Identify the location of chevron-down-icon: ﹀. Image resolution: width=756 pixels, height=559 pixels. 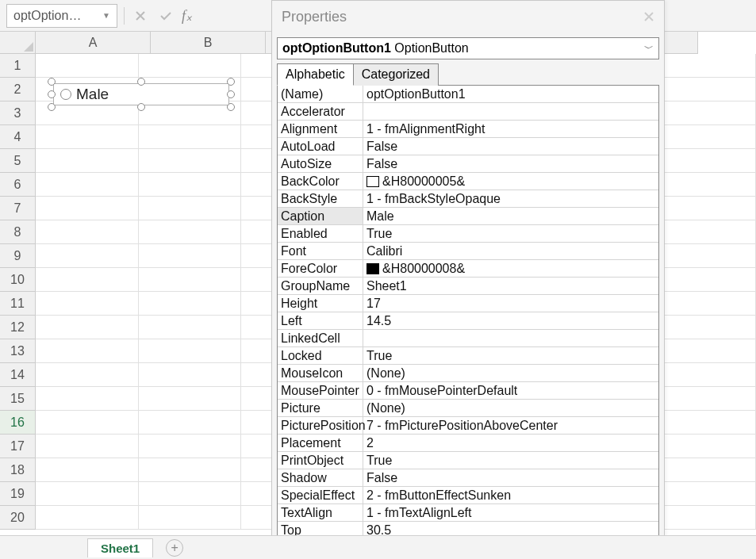
(649, 49).